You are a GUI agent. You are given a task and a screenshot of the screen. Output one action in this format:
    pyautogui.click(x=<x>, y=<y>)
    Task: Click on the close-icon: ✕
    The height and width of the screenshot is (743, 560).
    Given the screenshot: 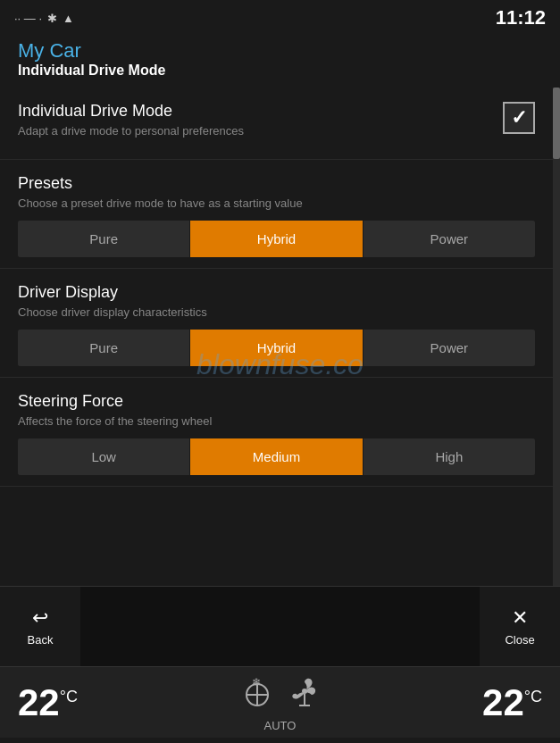 What is the action you would take?
    pyautogui.click(x=520, y=618)
    